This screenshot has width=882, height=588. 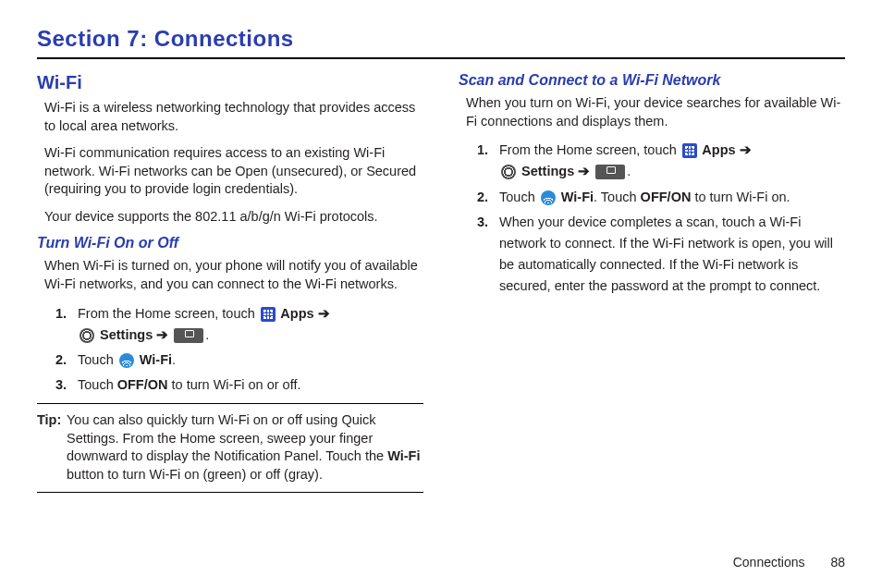 I want to click on tip-block: Tip: You can also quickly turn Wi-Fi on …, so click(x=230, y=447).